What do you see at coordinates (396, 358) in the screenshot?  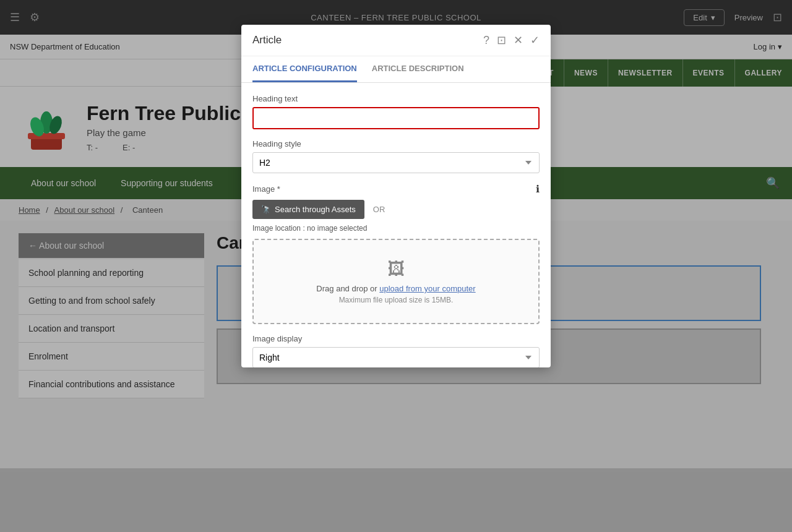 I see `image-display-select: Right Left Center None` at bounding box center [396, 358].